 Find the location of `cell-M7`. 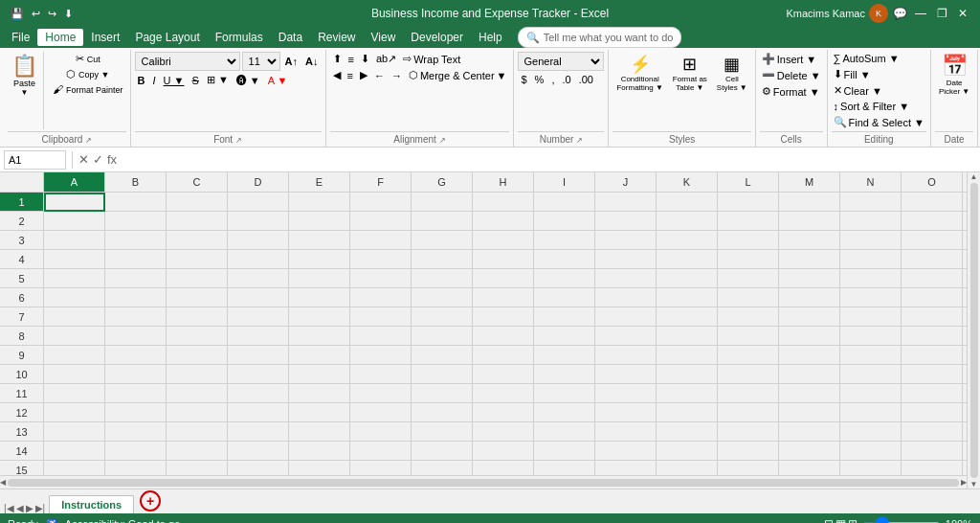

cell-M7 is located at coordinates (810, 317).